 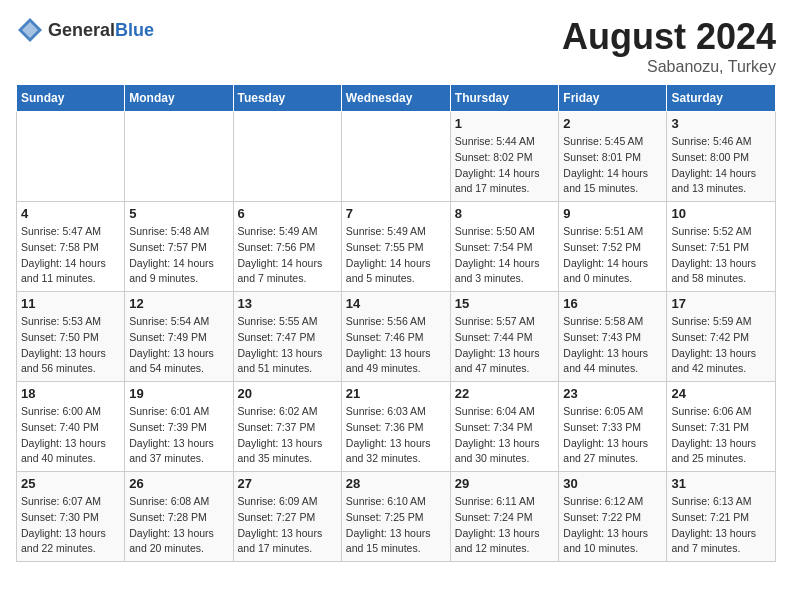 What do you see at coordinates (504, 517) in the screenshot?
I see `day-cell: 29Sunrise: 6:11 AMSunset: 7:24 PMDayligh…` at bounding box center [504, 517].